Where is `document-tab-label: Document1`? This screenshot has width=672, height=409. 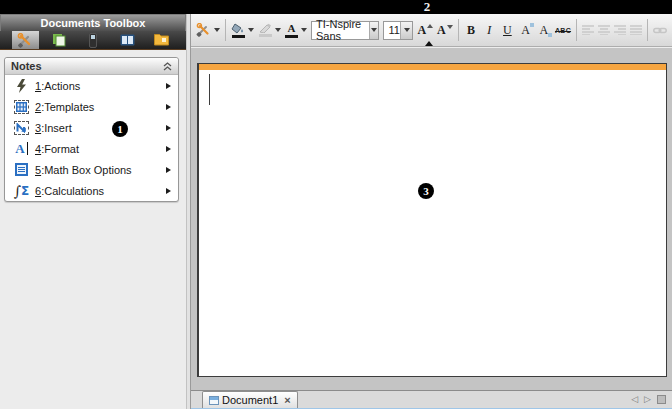
document-tab-label: Document1 is located at coordinates (250, 400).